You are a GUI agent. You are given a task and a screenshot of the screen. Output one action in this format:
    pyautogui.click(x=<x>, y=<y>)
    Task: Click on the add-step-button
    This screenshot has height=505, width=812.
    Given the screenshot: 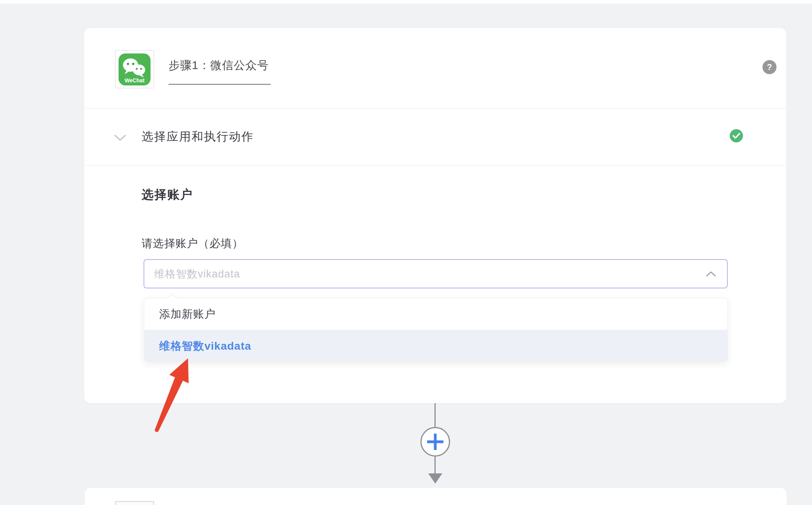 What is the action you would take?
    pyautogui.click(x=435, y=442)
    